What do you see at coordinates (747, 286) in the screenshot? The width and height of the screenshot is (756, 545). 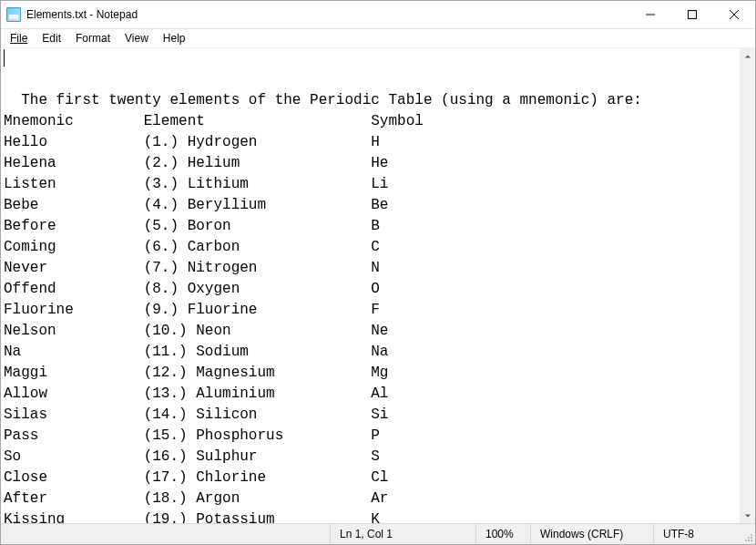 I see `vertical-scrollbar` at bounding box center [747, 286].